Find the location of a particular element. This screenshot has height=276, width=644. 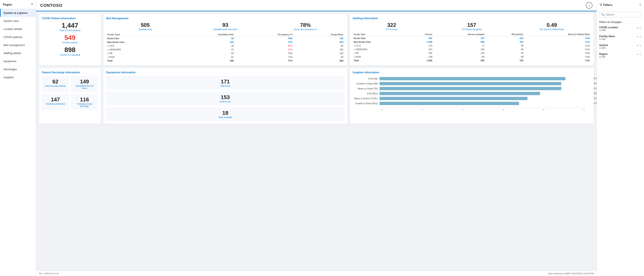

equipment-card: Equipment Information 171 Total Vents 15… is located at coordinates (225, 96).